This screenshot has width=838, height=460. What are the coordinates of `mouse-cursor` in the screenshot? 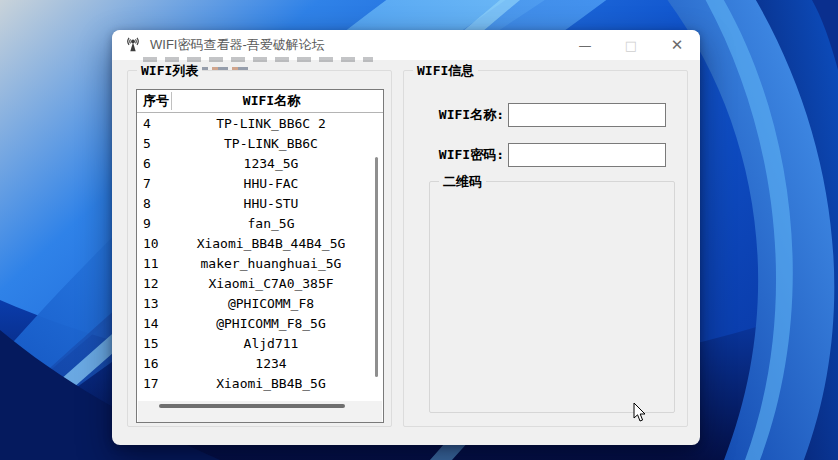 It's located at (641, 413).